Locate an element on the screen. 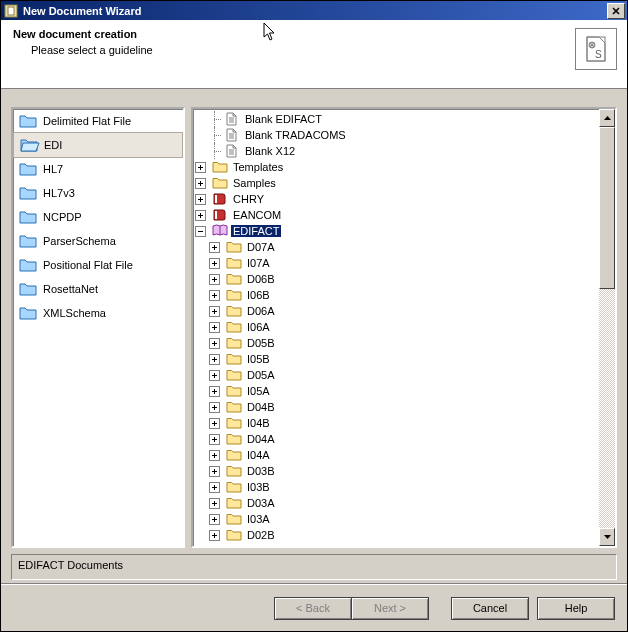 Image resolution: width=628 pixels, height=632 pixels. tree-label: I03B is located at coordinates (258, 487).